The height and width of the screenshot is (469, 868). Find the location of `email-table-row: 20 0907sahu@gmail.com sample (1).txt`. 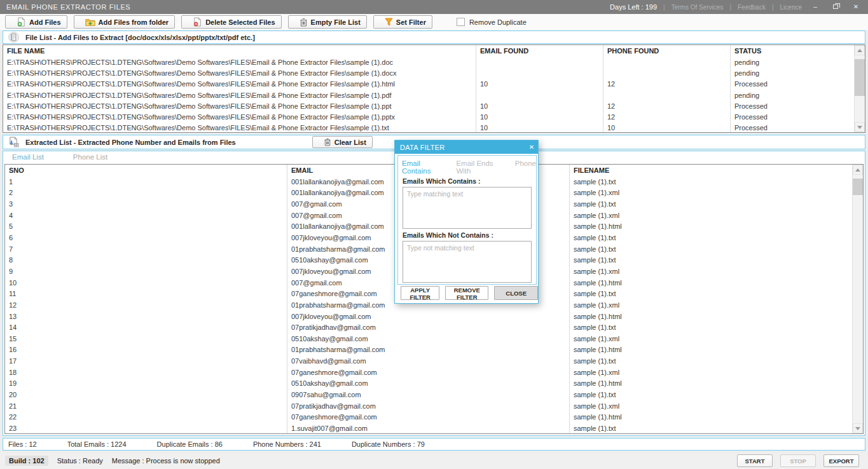

email-table-row: 20 0907sahu@gmail.com sample (1).txt is located at coordinates (429, 395).